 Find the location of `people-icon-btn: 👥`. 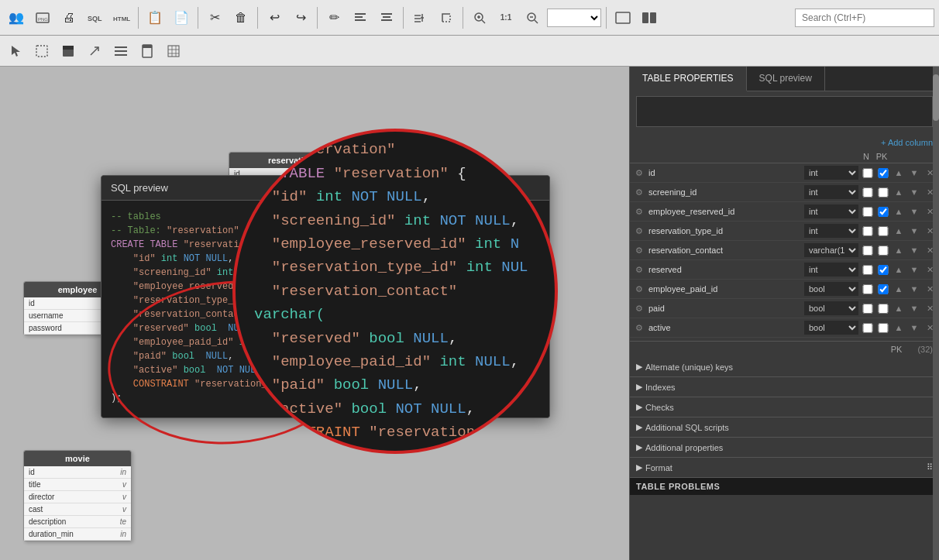

people-icon-btn: 👥 is located at coordinates (16, 18).